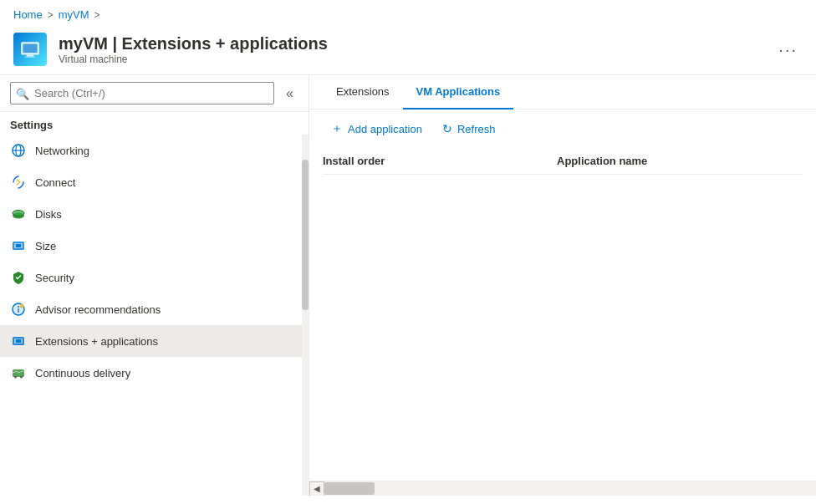  I want to click on sidebar-item-networking-label: Networking, so click(62, 150).